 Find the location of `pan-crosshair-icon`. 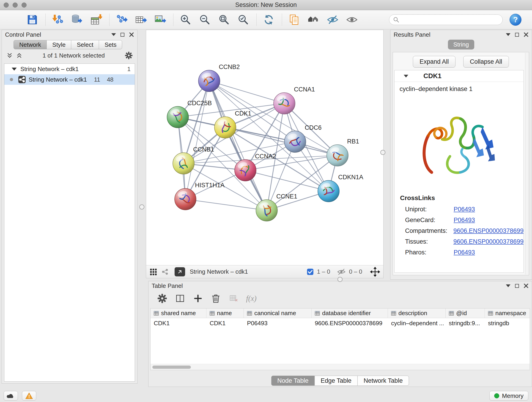

pan-crosshair-icon is located at coordinates (375, 272).